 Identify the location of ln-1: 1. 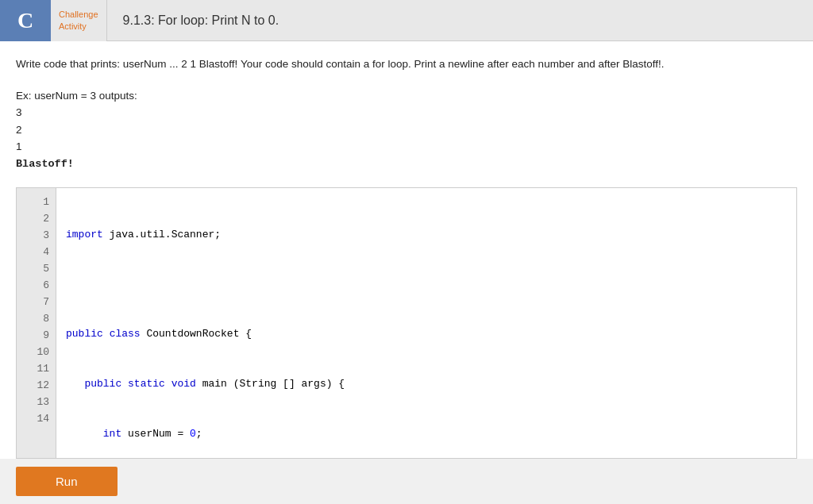
(37, 203).